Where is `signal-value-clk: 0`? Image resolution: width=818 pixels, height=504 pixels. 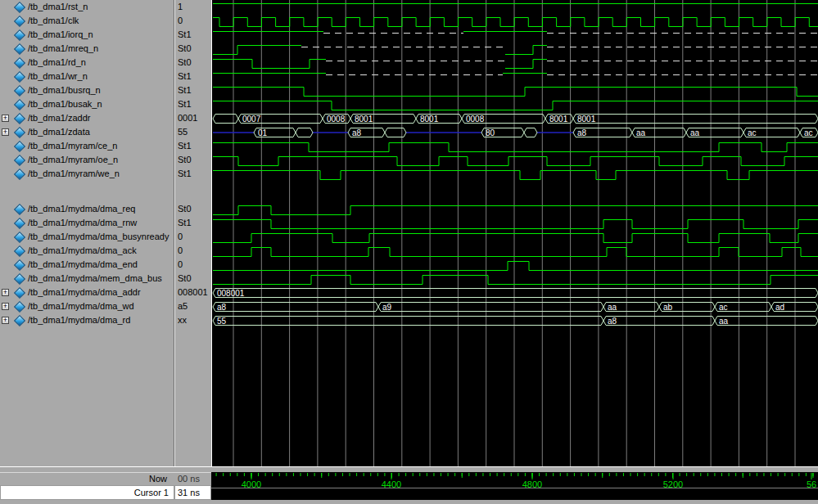 signal-value-clk: 0 is located at coordinates (180, 21).